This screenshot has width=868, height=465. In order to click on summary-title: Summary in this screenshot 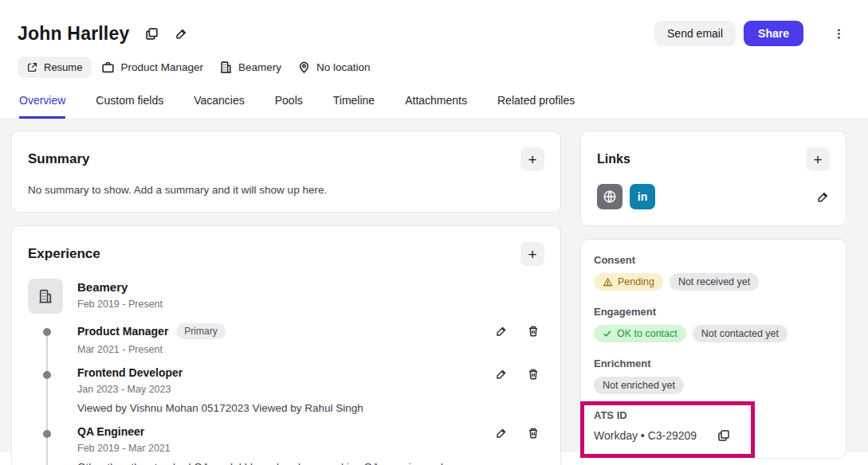, I will do `click(59, 159)`.